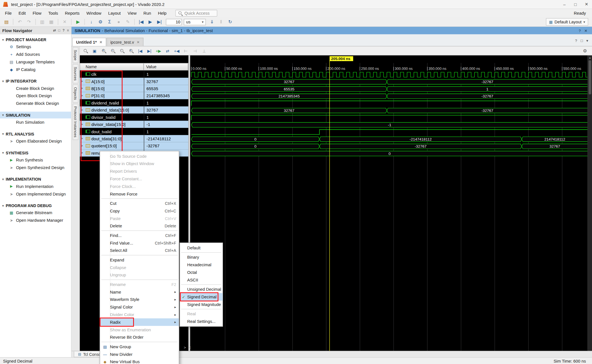 This screenshot has width=592, height=364. Describe the element at coordinates (134, 81) in the screenshot. I see `signal-row-a-15-0: >A[15:0]32767` at that location.